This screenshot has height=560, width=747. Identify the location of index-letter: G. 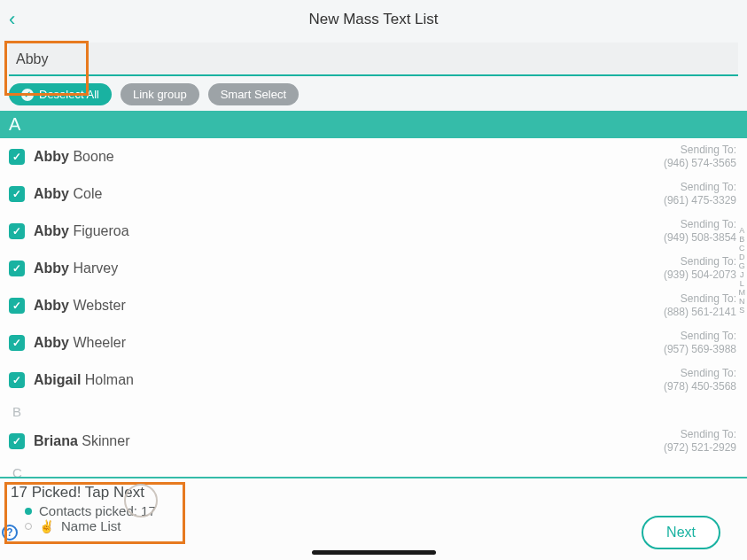
(743, 266).